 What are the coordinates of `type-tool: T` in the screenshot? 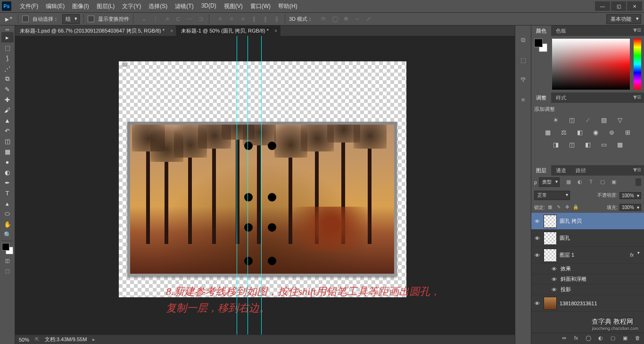 It's located at (8, 193).